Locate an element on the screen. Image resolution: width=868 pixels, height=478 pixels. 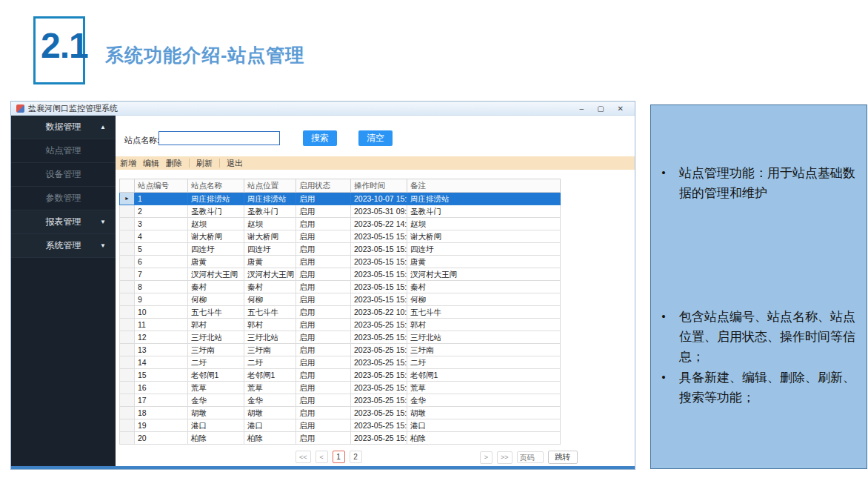
table-cell: 16 is located at coordinates (161, 388).